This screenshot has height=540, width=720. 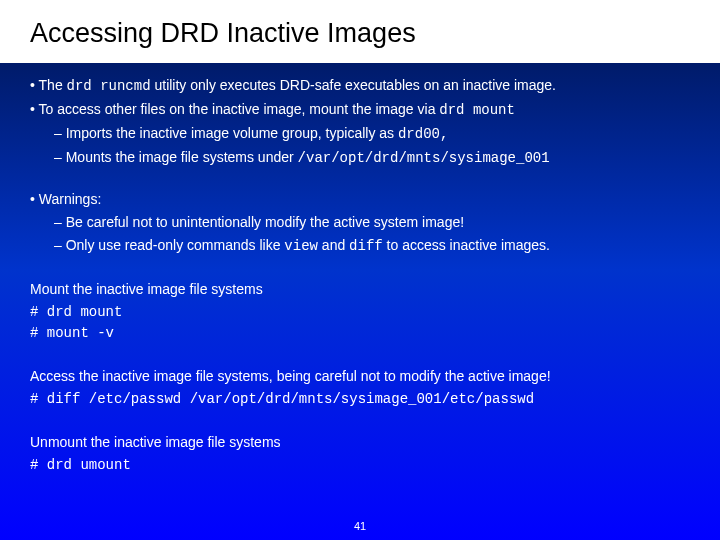 I want to click on block-umount-head: Unmount the inactive image file systems, so click(x=360, y=442).